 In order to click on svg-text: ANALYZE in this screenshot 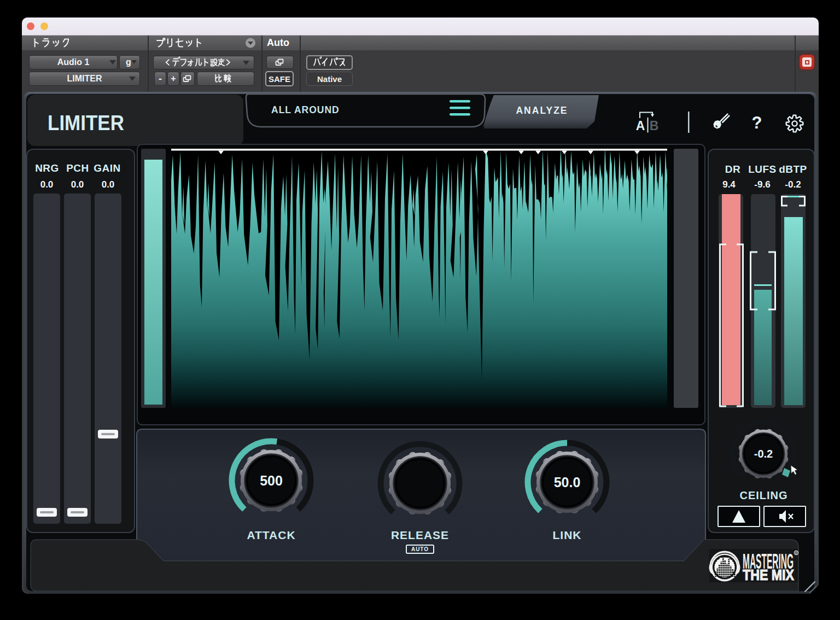, I will do `click(541, 110)`.